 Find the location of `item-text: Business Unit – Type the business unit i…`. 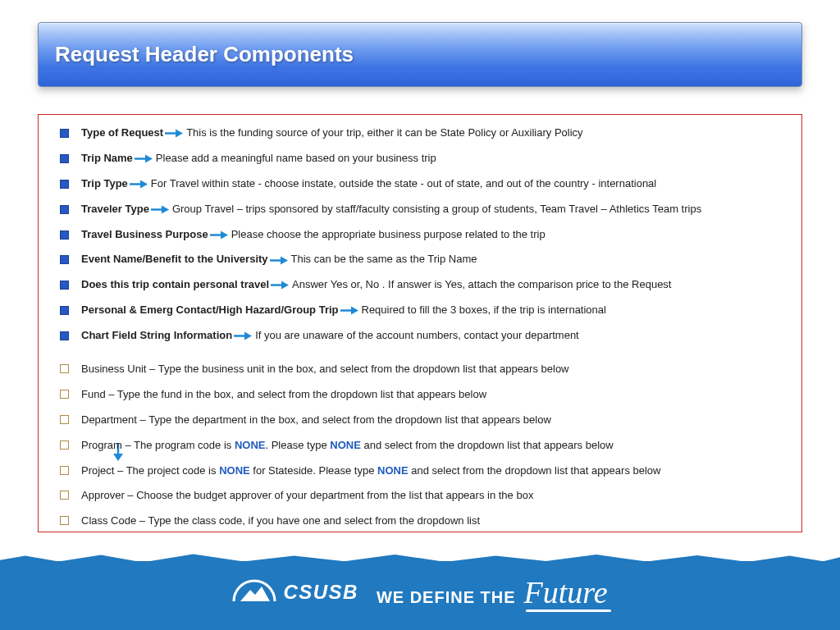

item-text: Business Unit – Type the business unit i… is located at coordinates (325, 369).